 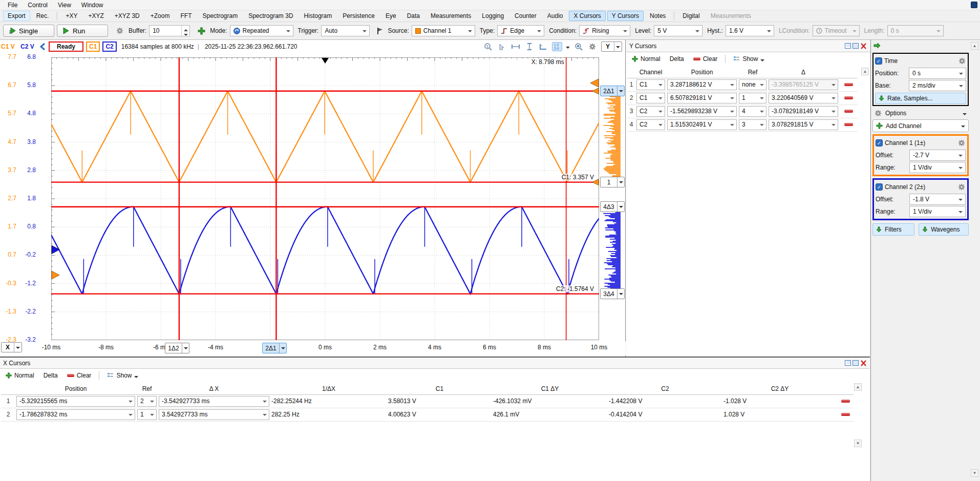 I want to click on position-select: -1.786287832 ms, so click(x=76, y=415).